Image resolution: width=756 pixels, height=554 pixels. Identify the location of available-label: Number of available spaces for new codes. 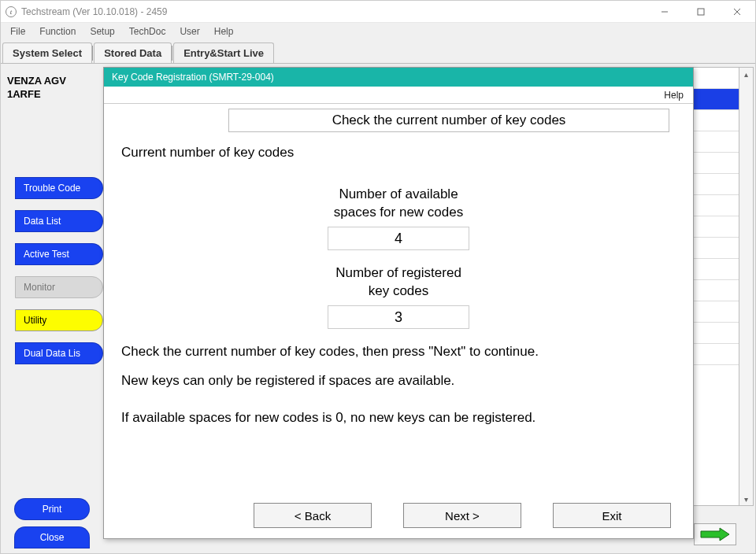
(398, 204).